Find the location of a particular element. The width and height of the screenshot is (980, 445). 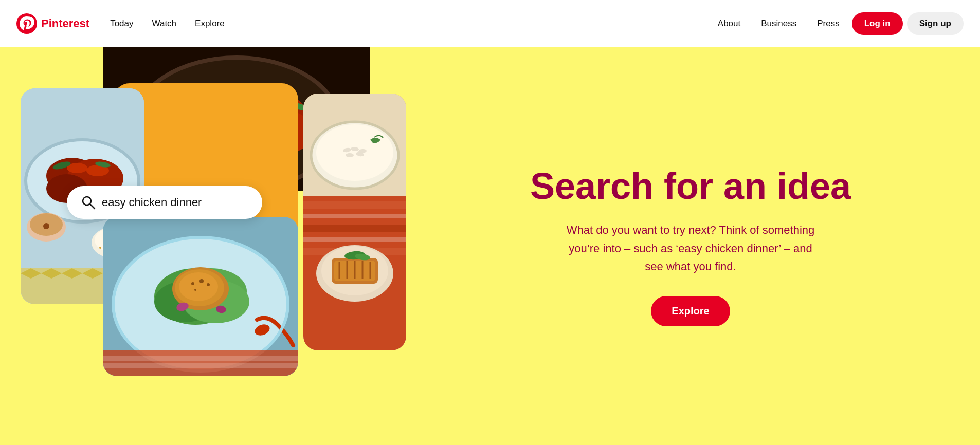

right-food-svg is located at coordinates (355, 222).